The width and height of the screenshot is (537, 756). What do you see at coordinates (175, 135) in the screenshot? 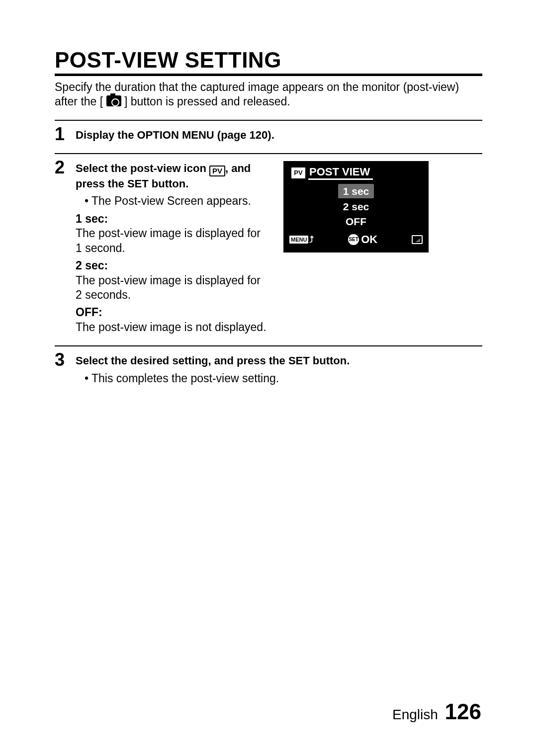
I see `step-1-heading: Display the OPTION MENU (page 120).` at bounding box center [175, 135].